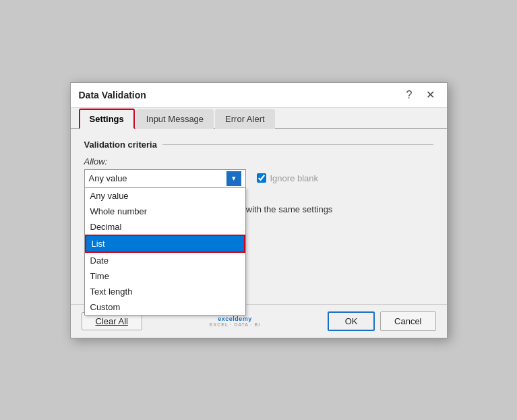  I want to click on title-bar: Data Validation ? ✕, so click(259, 96).